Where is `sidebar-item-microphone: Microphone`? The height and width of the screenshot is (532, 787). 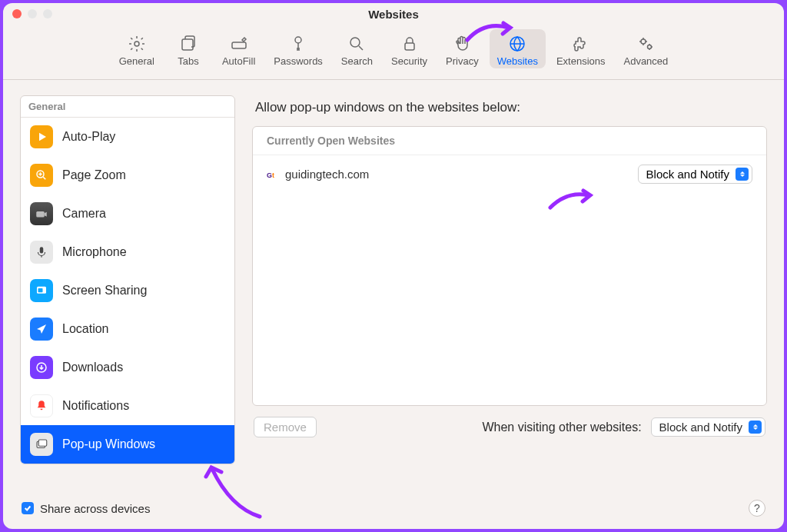
sidebar-item-microphone: Microphone is located at coordinates (128, 252).